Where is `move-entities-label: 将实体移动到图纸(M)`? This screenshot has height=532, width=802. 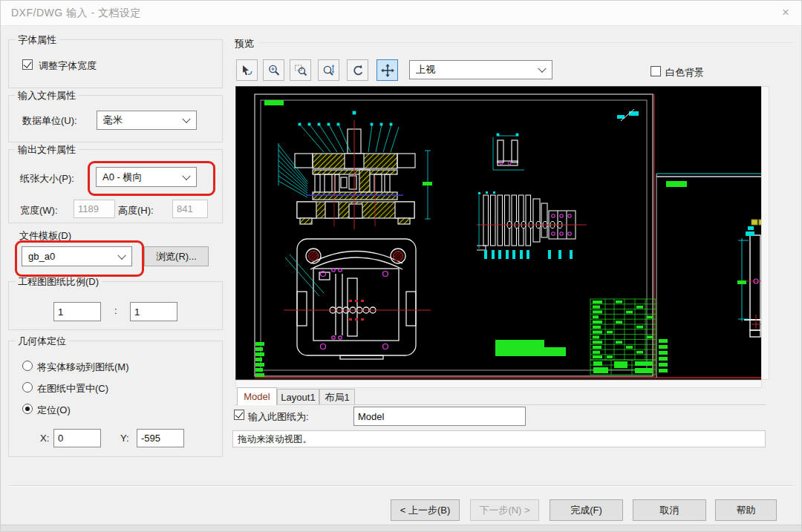 move-entities-label: 将实体移动到图纸(M) is located at coordinates (83, 367).